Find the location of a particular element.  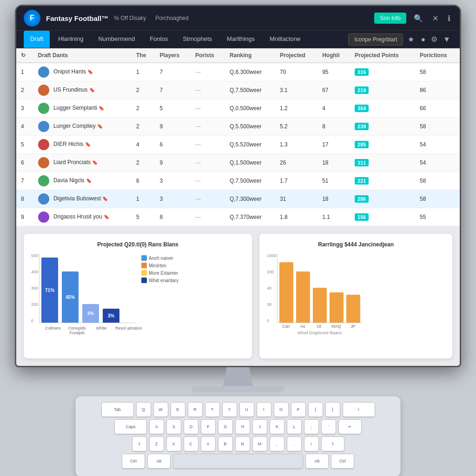

nav-item-draft: Draft is located at coordinates (37, 39).